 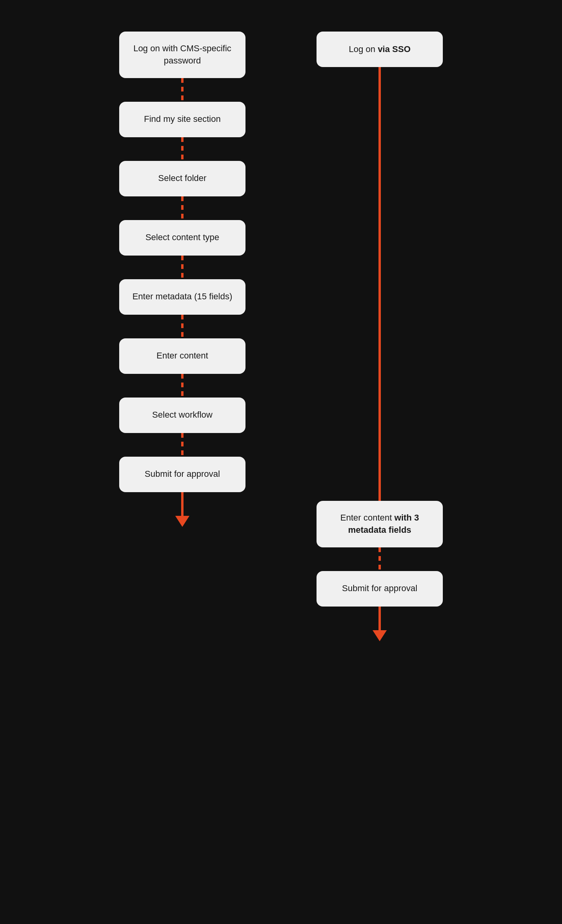 What do you see at coordinates (182, 55) in the screenshot?
I see `box-logon-cms: Log on with CMS-specific password` at bounding box center [182, 55].